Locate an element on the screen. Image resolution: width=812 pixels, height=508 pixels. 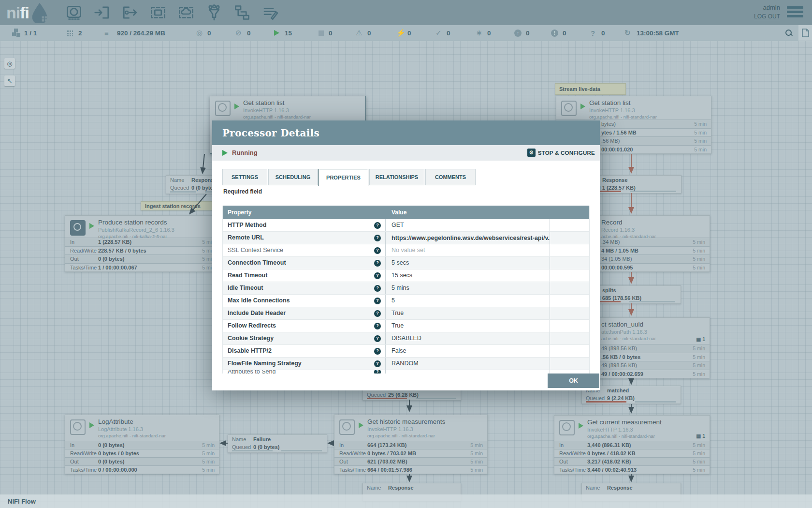
stat-row: Out0 (0 bytes)5 min is located at coordinates (142, 462).